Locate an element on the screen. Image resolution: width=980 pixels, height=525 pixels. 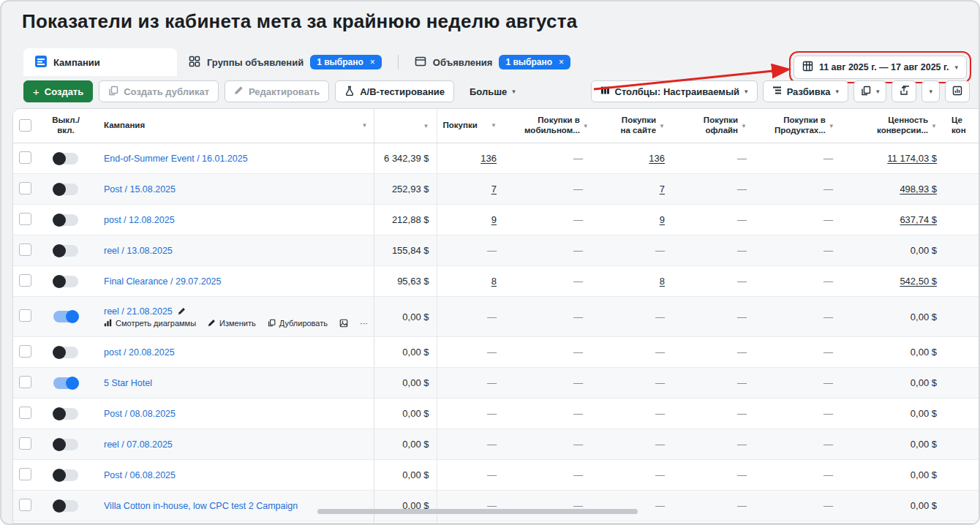
toggle-knob is located at coordinates (59, 220).